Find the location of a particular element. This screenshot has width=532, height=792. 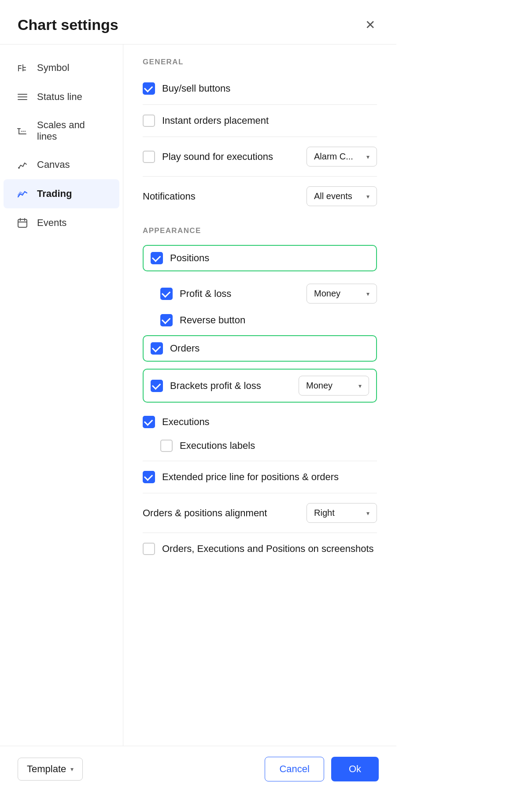

footer-actions: Cancel Ok is located at coordinates (321, 769).